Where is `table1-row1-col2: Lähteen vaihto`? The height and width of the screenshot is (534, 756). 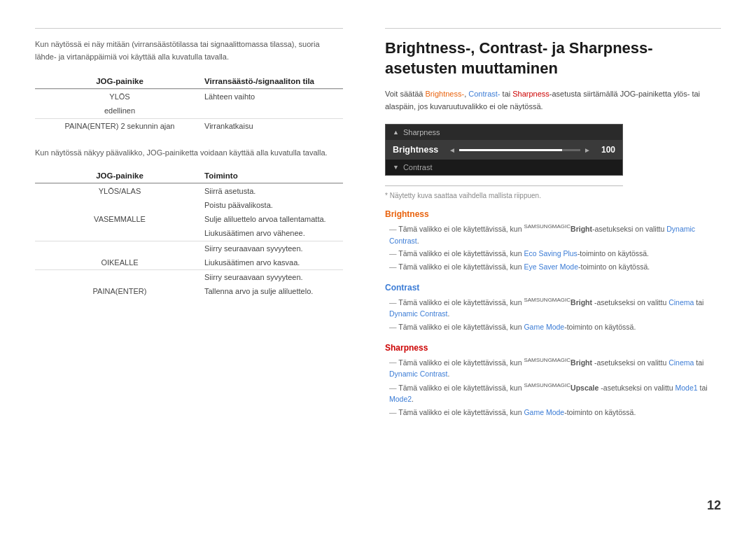
table1-row1-col2: Lähteen vaihto is located at coordinates (274, 97).